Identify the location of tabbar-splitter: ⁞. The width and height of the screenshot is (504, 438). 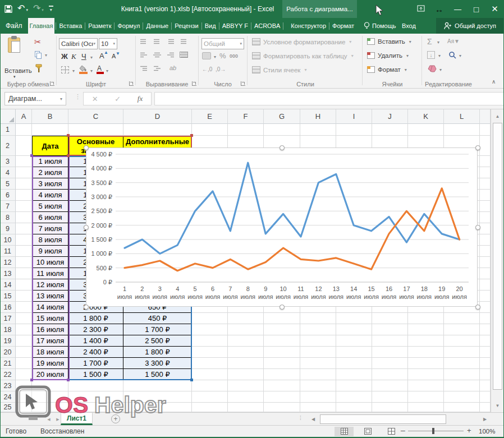
(301, 418).